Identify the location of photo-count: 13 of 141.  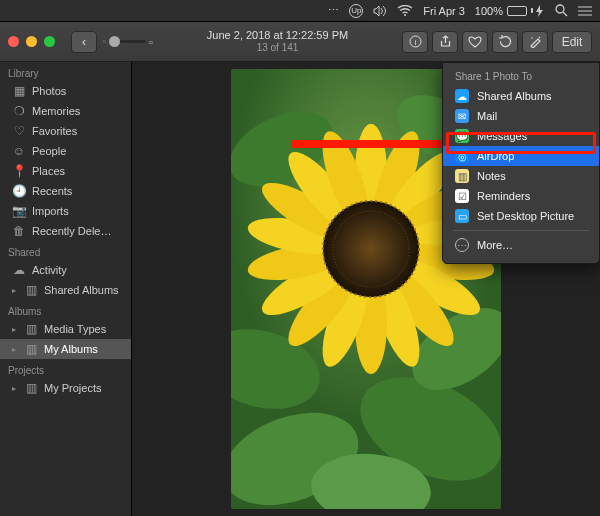
(278, 48).